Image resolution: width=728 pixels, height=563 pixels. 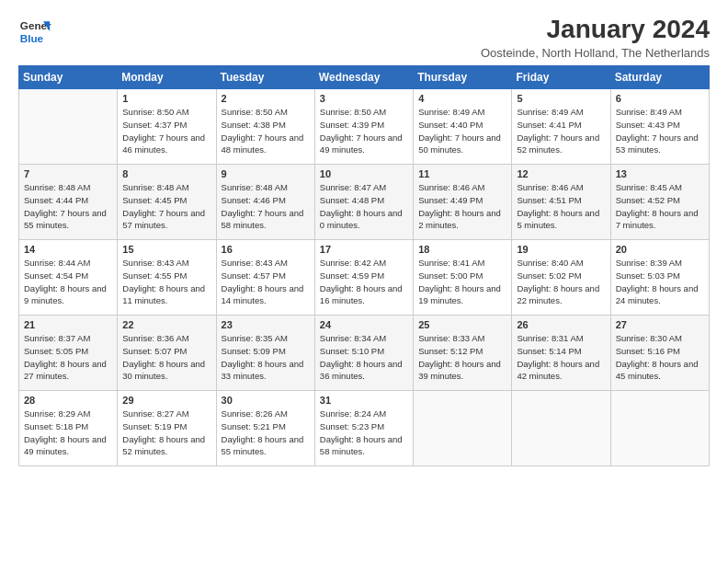 What do you see at coordinates (265, 278) in the screenshot?
I see `table-row: 16 Sunrise: 8:43 AMSunset: 4:57 PMDaylig…` at bounding box center [265, 278].